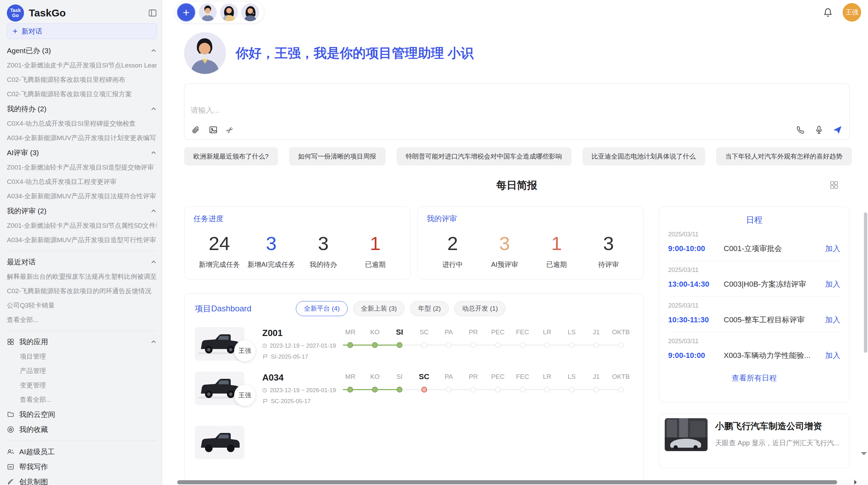  I want to click on logo-text-top: Task, so click(16, 10).